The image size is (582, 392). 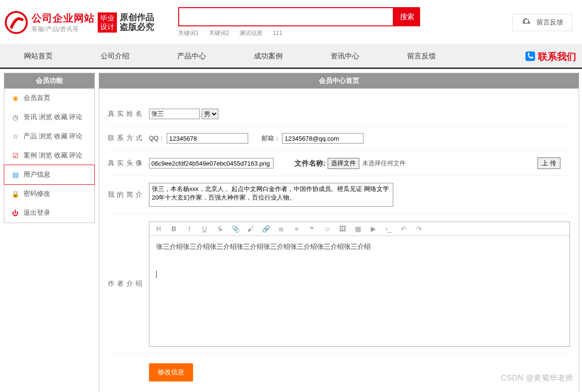 What do you see at coordinates (49, 81) in the screenshot?
I see `sidebar-header: 会员功能` at bounding box center [49, 81].